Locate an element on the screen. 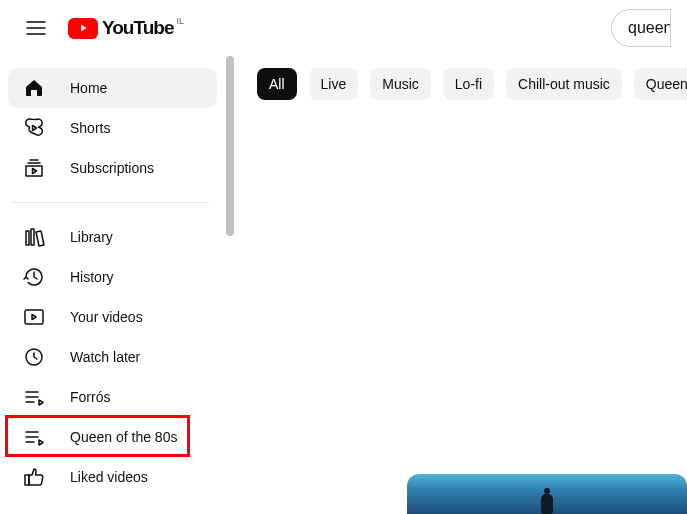 Image resolution: width=687 pixels, height=514 pixels. filter-chips: AllLiveMusicLo-fiChill-out musicQueen is located at coordinates (472, 84).